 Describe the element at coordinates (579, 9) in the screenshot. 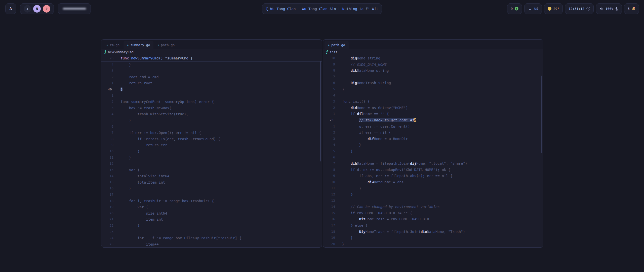

I see `clock-chip: 12:31:12` at that location.